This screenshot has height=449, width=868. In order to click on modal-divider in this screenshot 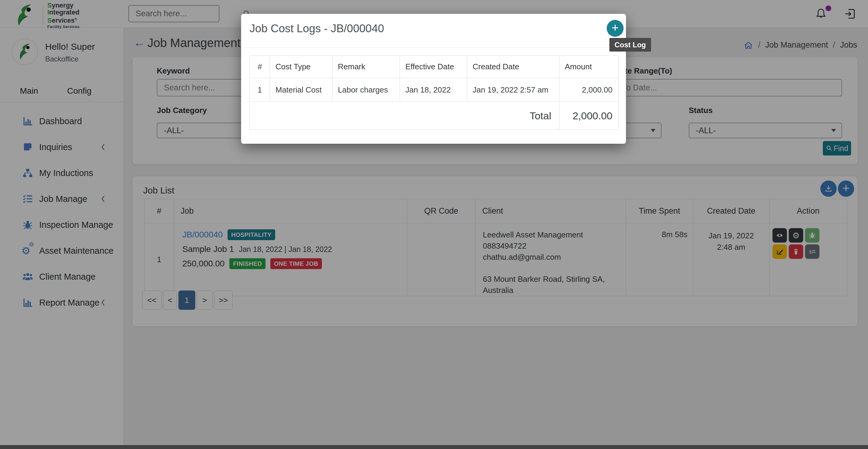, I will do `click(434, 47)`.